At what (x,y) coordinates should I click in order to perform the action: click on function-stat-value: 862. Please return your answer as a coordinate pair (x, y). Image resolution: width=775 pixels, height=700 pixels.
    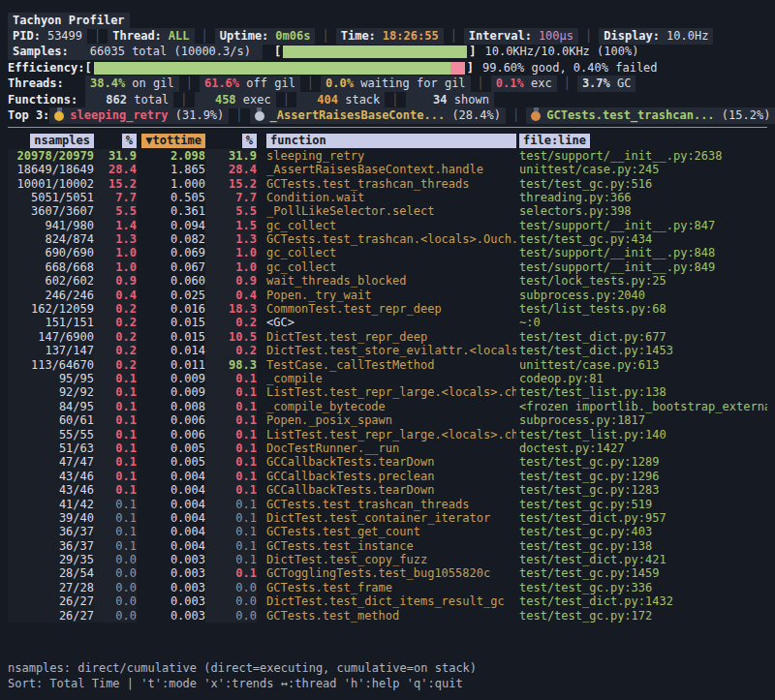
    Looking at the image, I should click on (108, 101).